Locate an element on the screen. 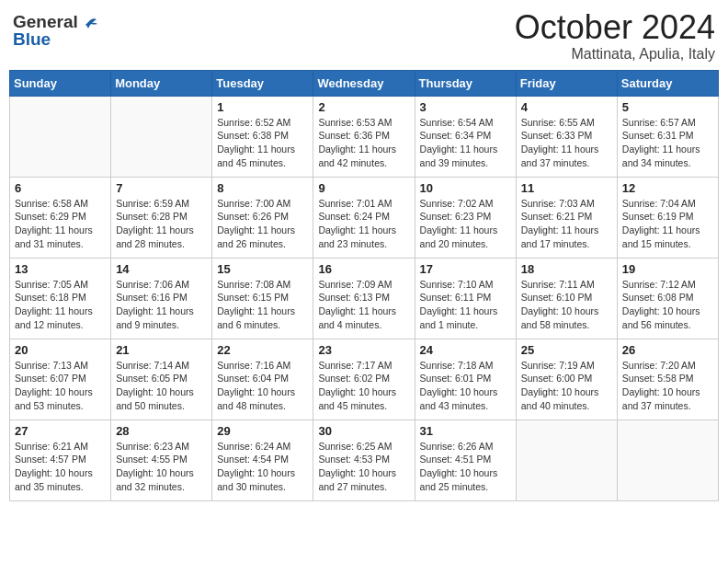 The width and height of the screenshot is (728, 563). logo-bird-icon is located at coordinates (90, 27).